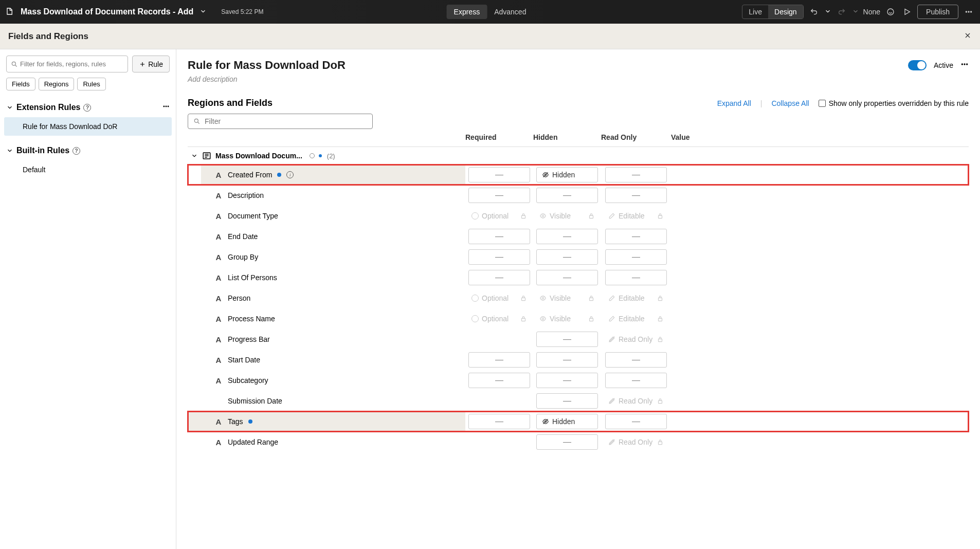  What do you see at coordinates (578, 360) in the screenshot?
I see `field-row: AStart Date———` at bounding box center [578, 360].